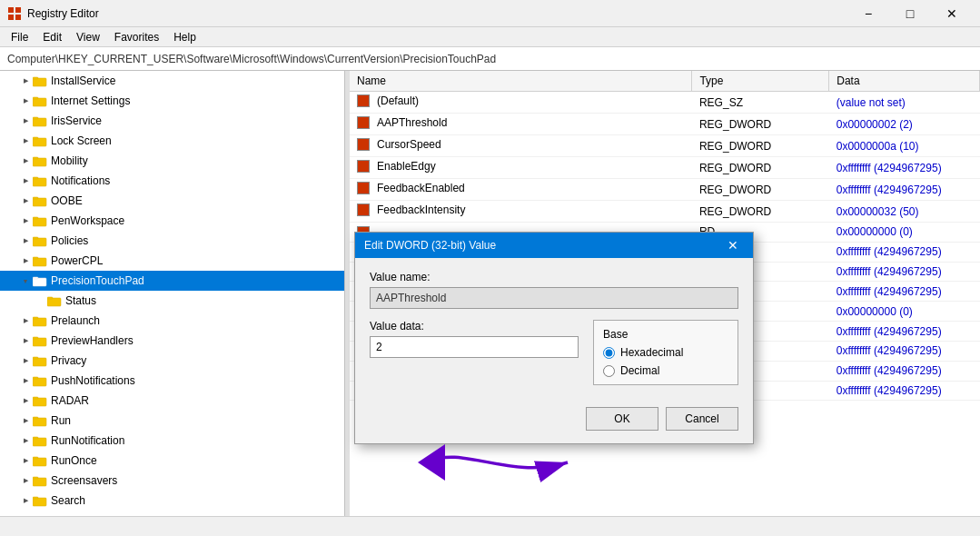 The width and height of the screenshot is (980, 536). I want to click on dec-radio-label: Decimal, so click(666, 371).